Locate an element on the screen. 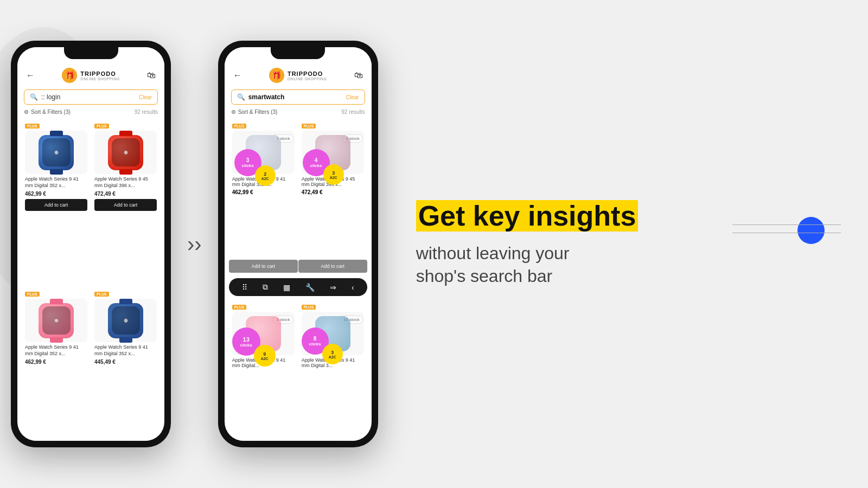 The height and width of the screenshot is (488, 868). phone-screen-right: ← 🎁 TRIPPODO ONLINE SHOPPING 🛍 🔍 smartwa… is located at coordinates (298, 244).